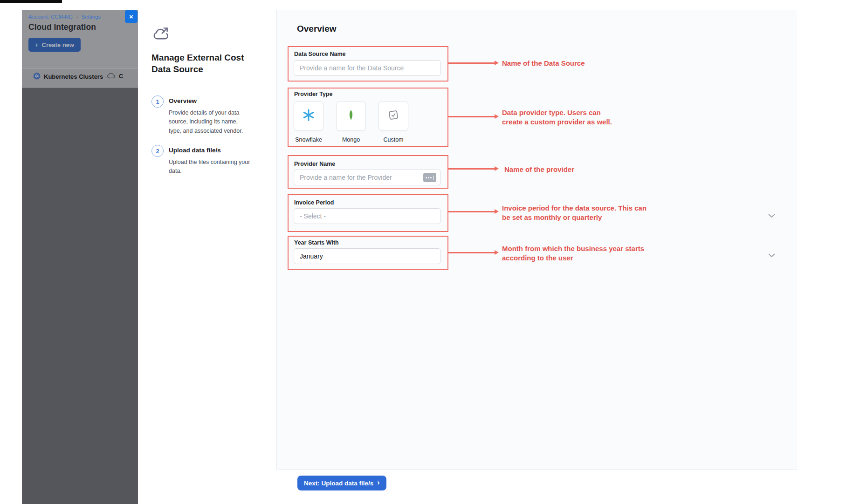 The image size is (853, 504). Describe the element at coordinates (314, 203) in the screenshot. I see `invoice-period-label: Invoice Period` at that location.